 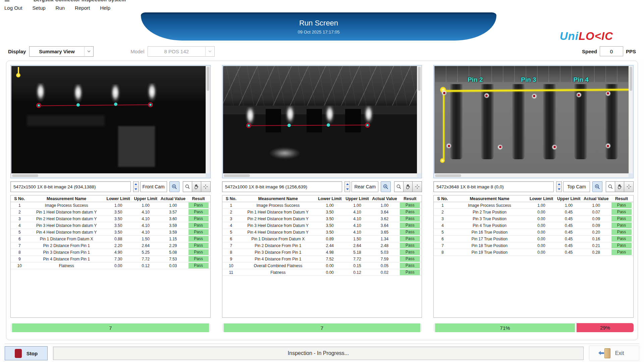 What do you see at coordinates (249, 125) in the screenshot?
I see `datum-marker` at bounding box center [249, 125].